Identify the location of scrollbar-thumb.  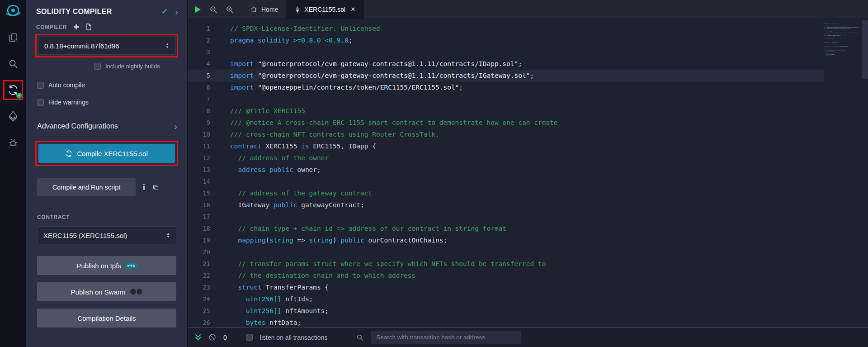
(865, 50).